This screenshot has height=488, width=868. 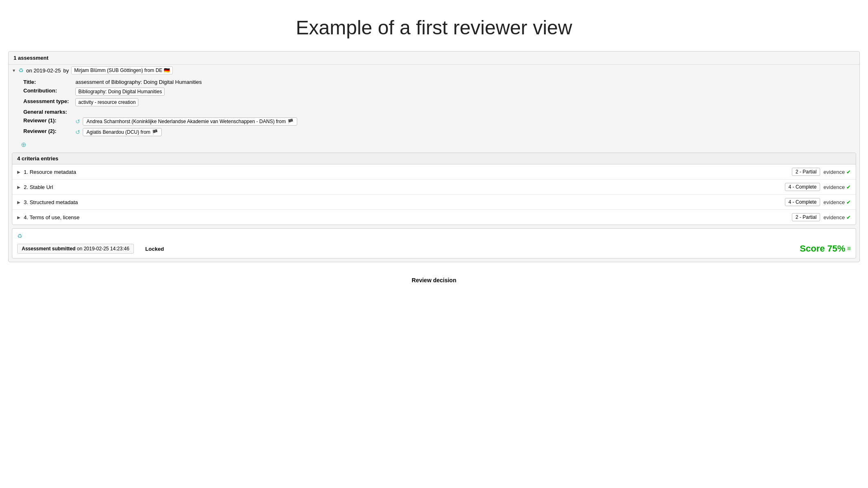 What do you see at coordinates (155, 249) in the screenshot?
I see `locked-badge: Locked` at bounding box center [155, 249].